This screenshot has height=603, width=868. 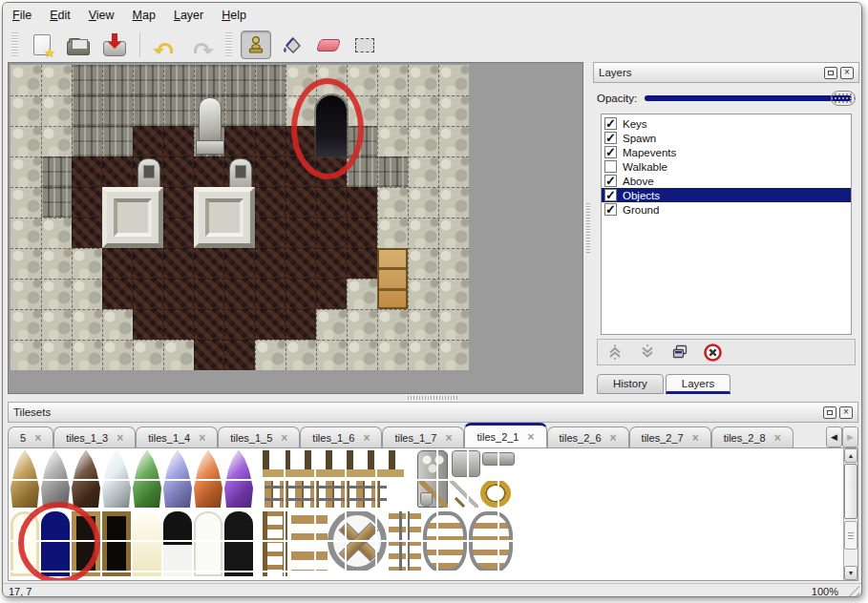 I want to click on cave-doorway, so click(x=331, y=126).